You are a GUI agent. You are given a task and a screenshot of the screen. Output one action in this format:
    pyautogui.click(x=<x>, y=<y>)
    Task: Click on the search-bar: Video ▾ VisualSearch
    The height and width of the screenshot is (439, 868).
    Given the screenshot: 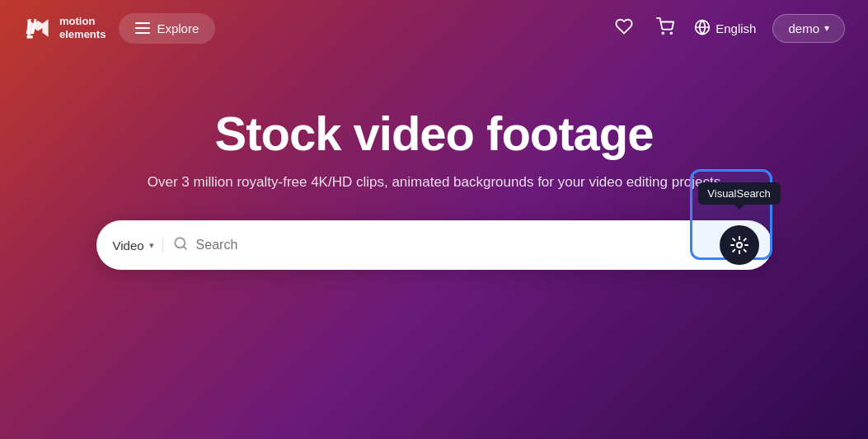 What is the action you would take?
    pyautogui.click(x=434, y=245)
    